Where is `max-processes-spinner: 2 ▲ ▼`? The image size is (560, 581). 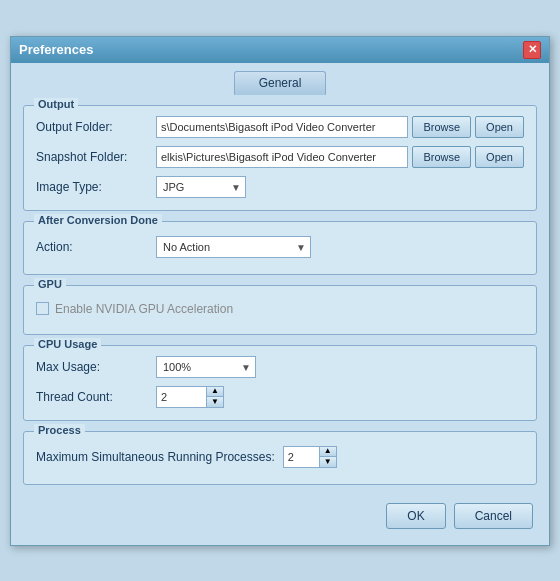 max-processes-spinner: 2 ▲ ▼ is located at coordinates (310, 457).